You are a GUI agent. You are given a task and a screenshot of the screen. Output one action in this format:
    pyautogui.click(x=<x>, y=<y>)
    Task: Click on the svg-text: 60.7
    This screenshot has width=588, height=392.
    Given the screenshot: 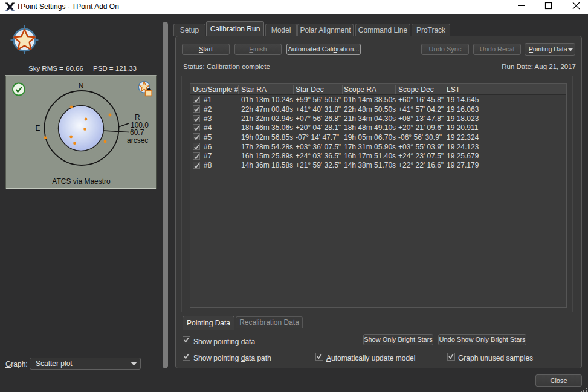 What is the action you would take?
    pyautogui.click(x=137, y=132)
    